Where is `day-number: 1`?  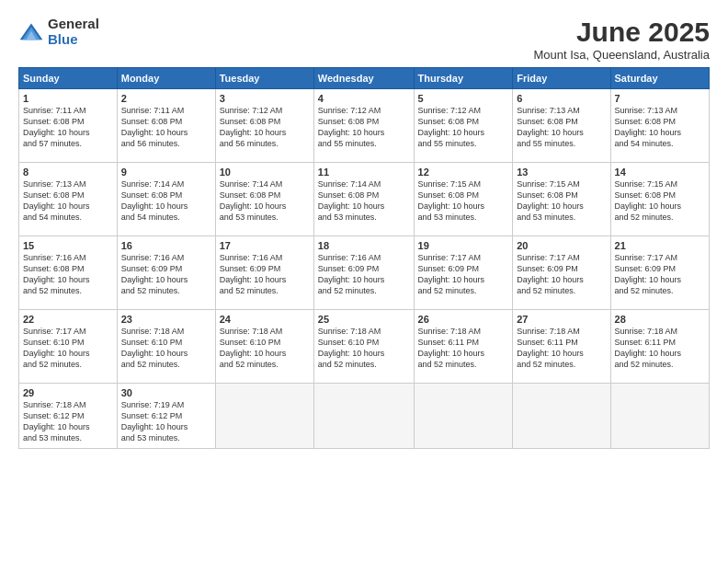
day-number: 1 is located at coordinates (68, 98).